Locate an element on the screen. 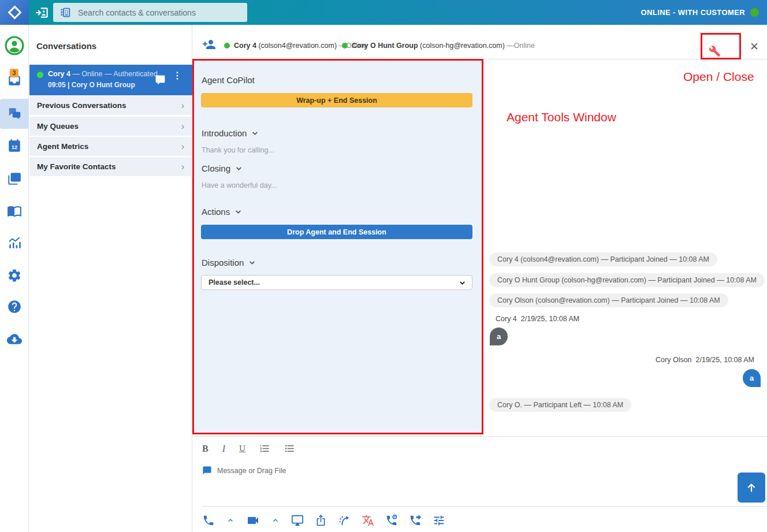  call-toolbar: P is located at coordinates (485, 519).